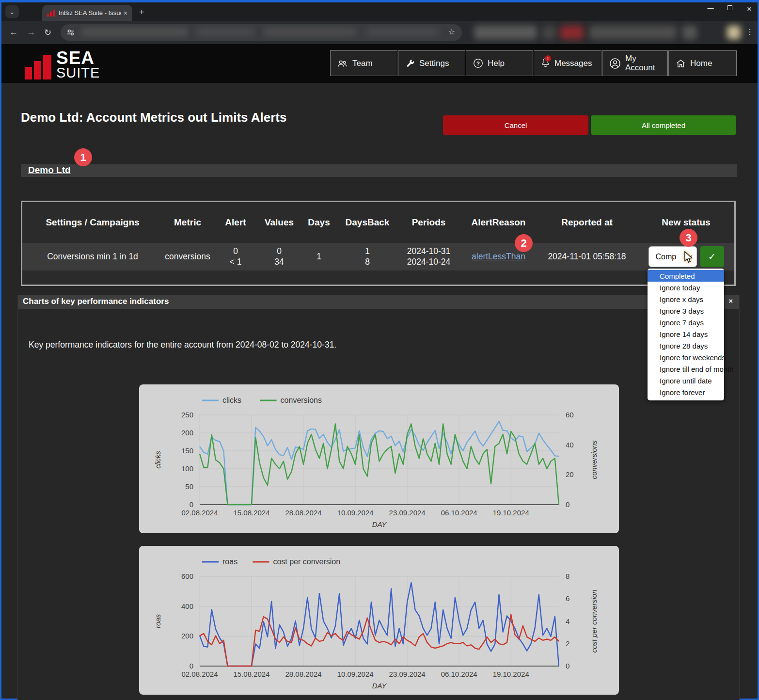 The width and height of the screenshot is (759, 700). Describe the element at coordinates (434, 64) in the screenshot. I see `nav-settings-label: Settings` at that location.